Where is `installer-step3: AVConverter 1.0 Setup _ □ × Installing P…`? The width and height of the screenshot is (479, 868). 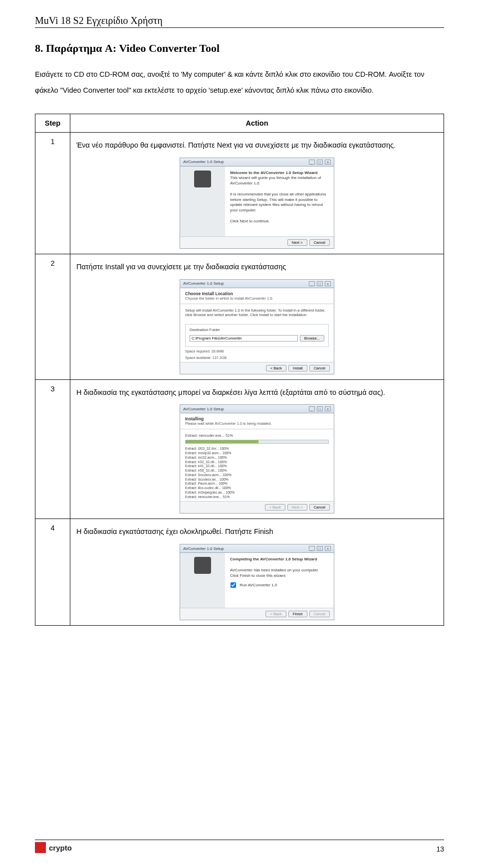 installer-step3: AVConverter 1.0 Setup _ □ × Installing P… is located at coordinates (257, 459).